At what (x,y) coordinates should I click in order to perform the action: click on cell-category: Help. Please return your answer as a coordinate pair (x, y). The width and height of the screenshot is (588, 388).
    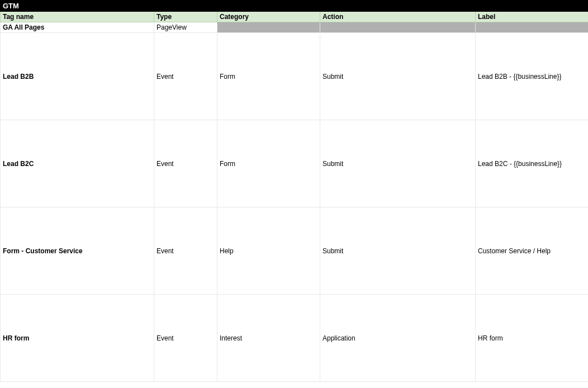
    Looking at the image, I should click on (269, 251).